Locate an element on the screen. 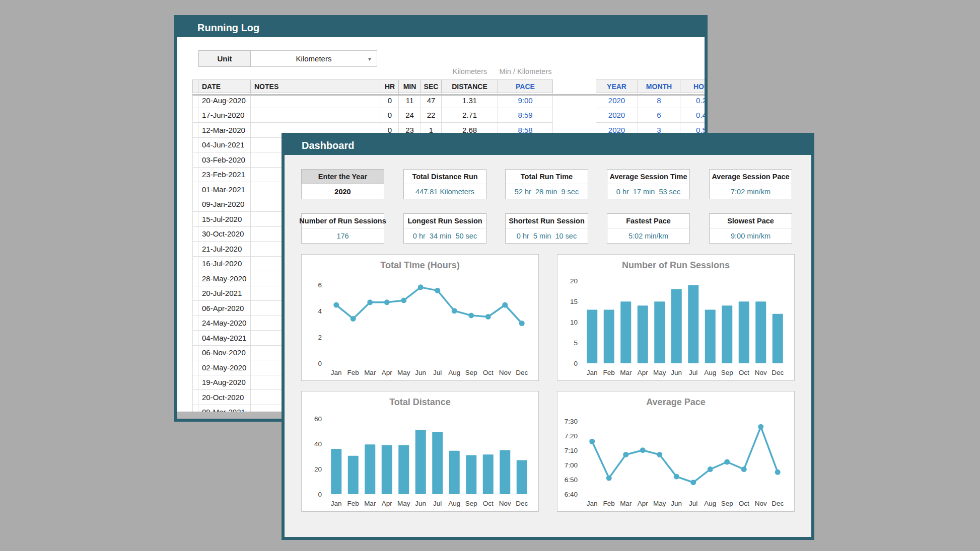  cell-date: 16-Jul-2020 is located at coordinates (225, 264).